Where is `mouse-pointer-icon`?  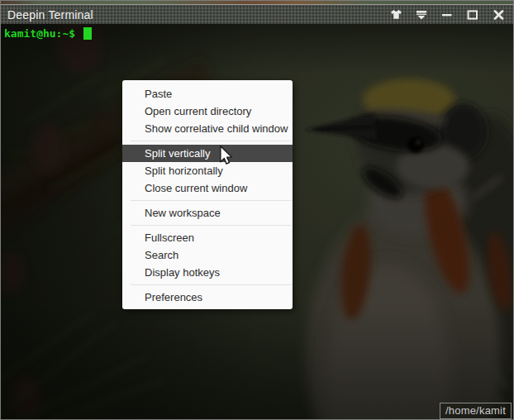
mouse-pointer-icon is located at coordinates (226, 157).